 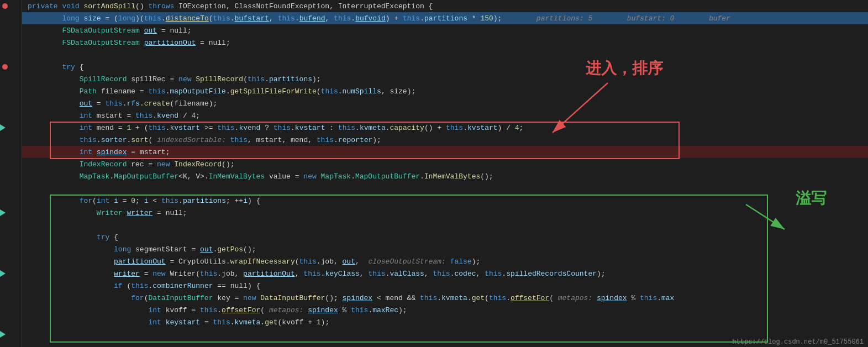 What do you see at coordinates (445, 115) in the screenshot?
I see `code-line: int mstart = this.kvend / 4;` at bounding box center [445, 115].